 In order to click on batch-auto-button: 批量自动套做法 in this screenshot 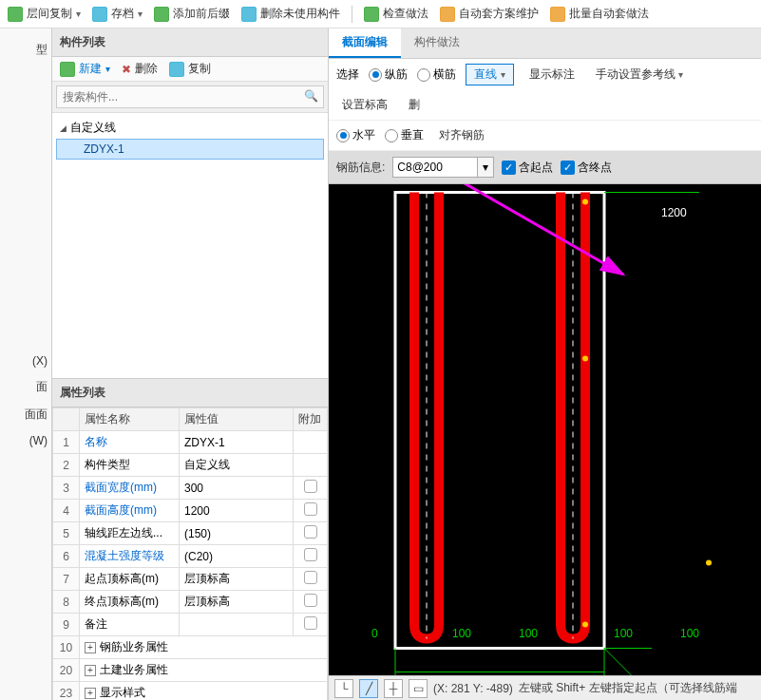, I will do `click(599, 13)`.